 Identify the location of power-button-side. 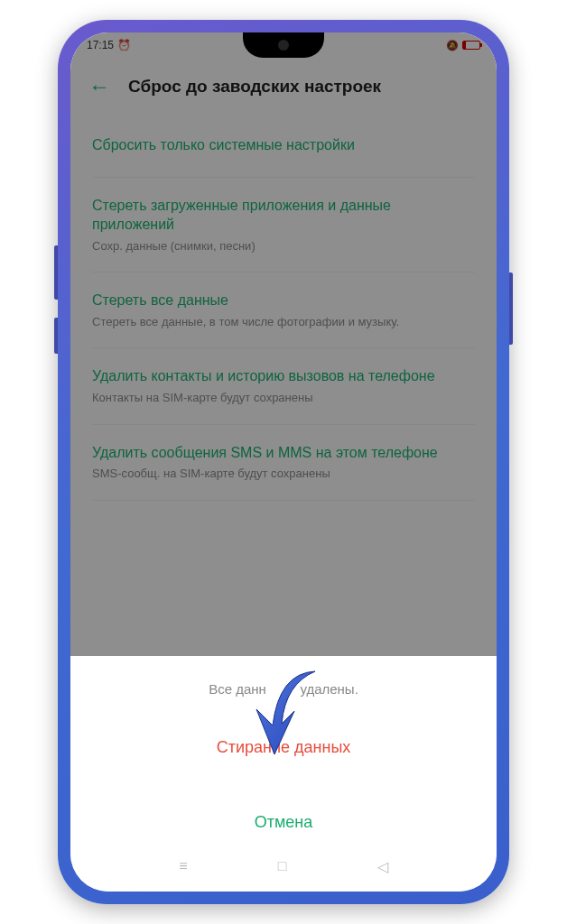
(511, 309).